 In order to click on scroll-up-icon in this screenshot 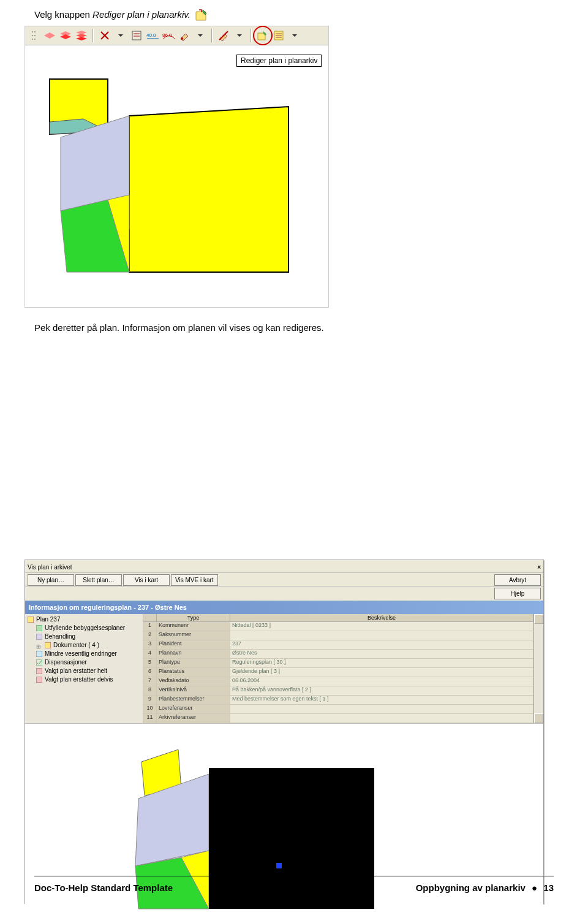, I will do `click(539, 619)`.